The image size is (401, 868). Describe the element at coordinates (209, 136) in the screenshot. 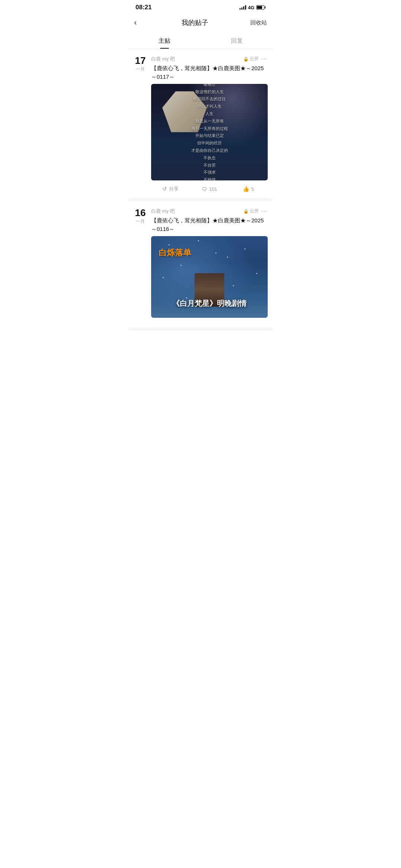

I see `image-text-line: 开始与结束已定` at that location.